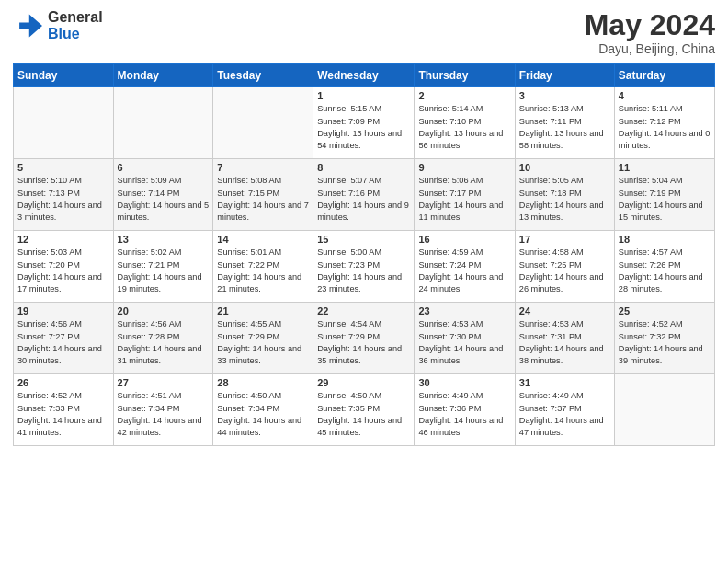 Image resolution: width=728 pixels, height=563 pixels. What do you see at coordinates (263, 199) in the screenshot?
I see `day-info: Sunrise: 5:08 AM Sunset: 7:15 PM Dayligh…` at bounding box center [263, 199].